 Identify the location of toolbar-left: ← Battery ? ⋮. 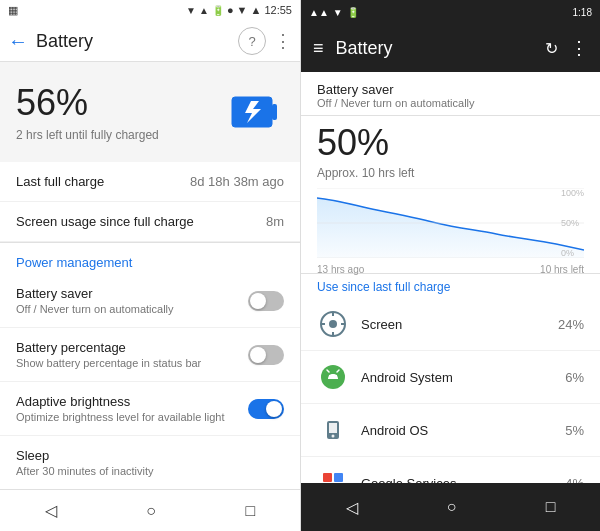
(150, 42).